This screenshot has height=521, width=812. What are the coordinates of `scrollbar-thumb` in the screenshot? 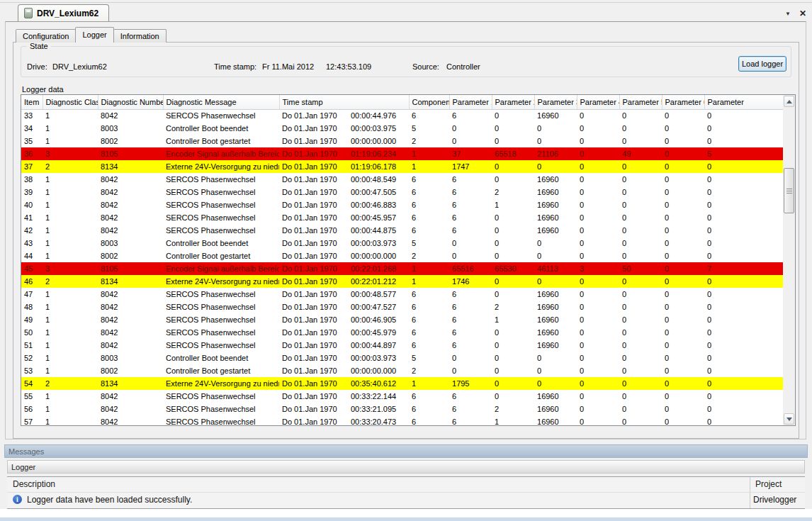 It's located at (789, 191).